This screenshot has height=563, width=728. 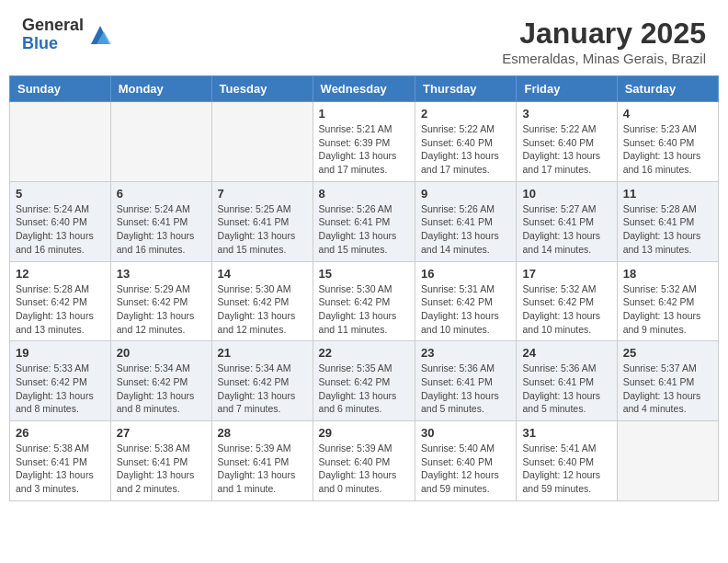 What do you see at coordinates (364, 381) in the screenshot?
I see `table-row: 22Sunrise: 5:35 AMSunset: 6:42 PMDayligh…` at bounding box center [364, 381].